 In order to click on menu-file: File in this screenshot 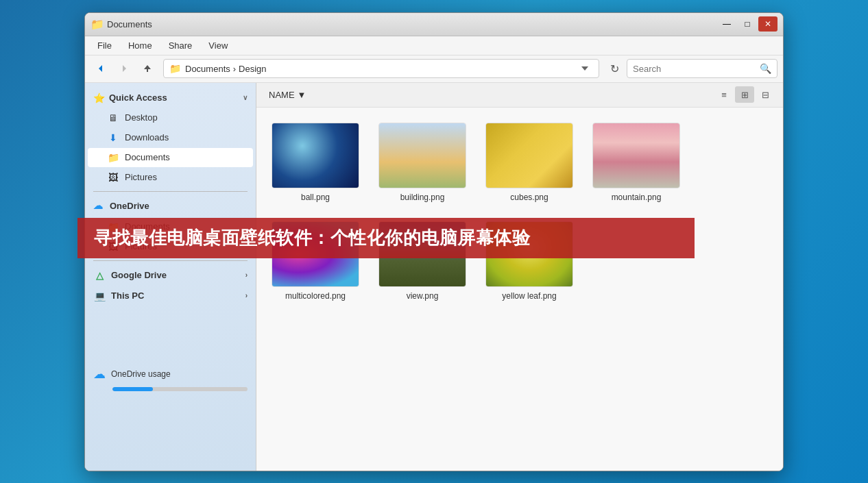, I will do `click(104, 45)`.